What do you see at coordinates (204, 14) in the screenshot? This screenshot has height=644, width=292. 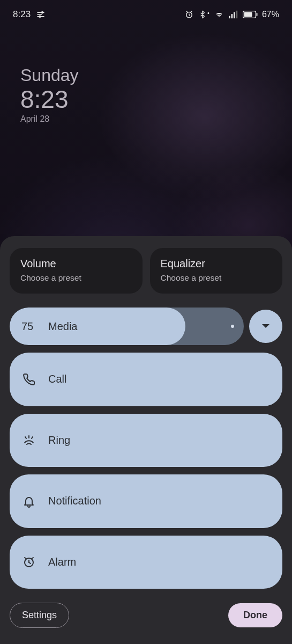 I see `bluetooth-icon: •` at bounding box center [204, 14].